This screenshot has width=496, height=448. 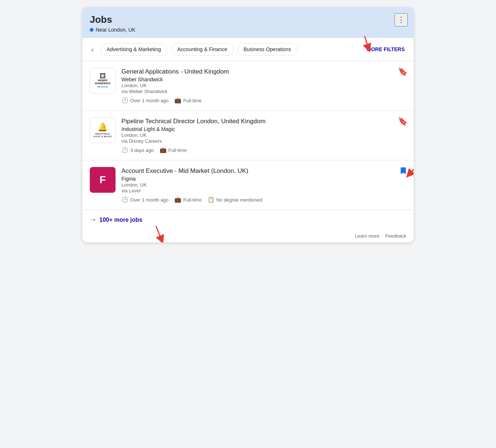 What do you see at coordinates (264, 72) in the screenshot?
I see `job-title: General Applications - United Kingdom` at bounding box center [264, 72].